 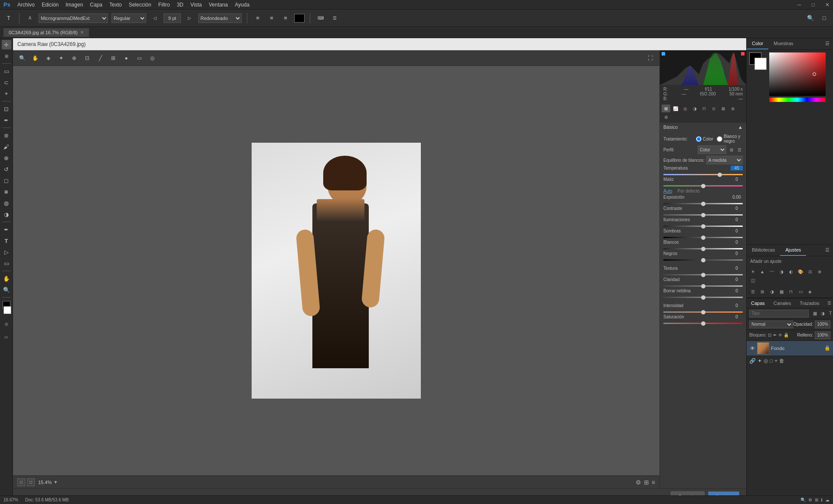 I want to click on lasso-tool: ⊂, so click(x=7, y=82).